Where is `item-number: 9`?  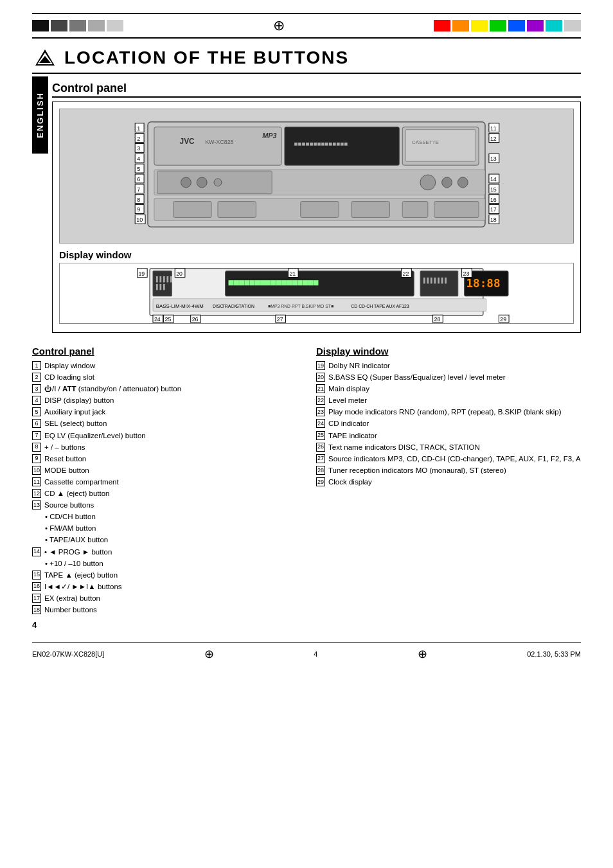 item-number: 9 is located at coordinates (37, 459).